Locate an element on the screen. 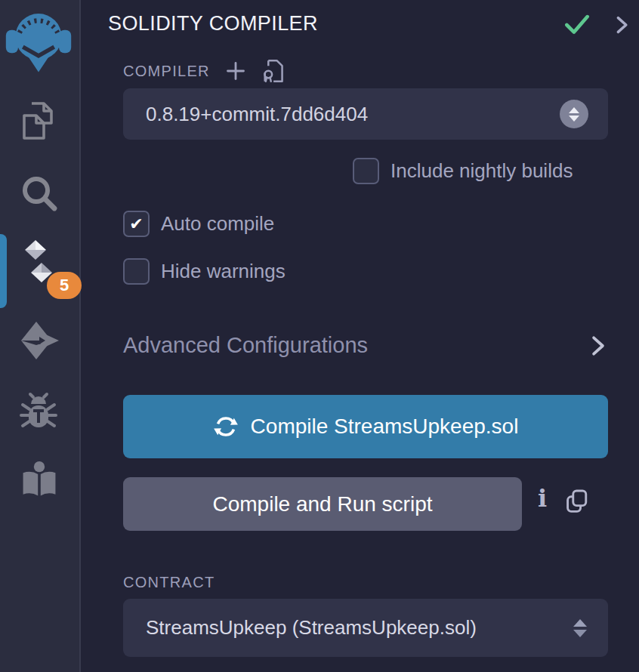 Image resolution: width=639 pixels, height=672 pixels. compiler-license-button is located at coordinates (273, 71).